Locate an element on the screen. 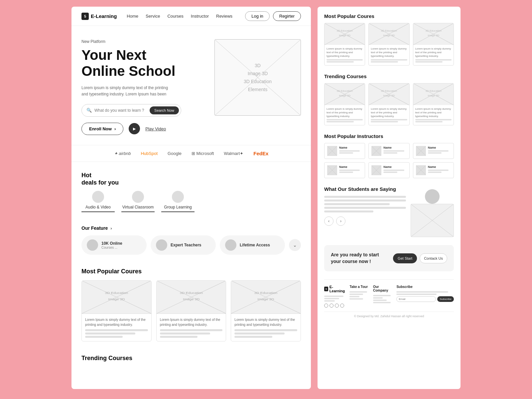 Image resolution: width=532 pixels, height=399 pixels. logo-text: E-Learning is located at coordinates (104, 16).